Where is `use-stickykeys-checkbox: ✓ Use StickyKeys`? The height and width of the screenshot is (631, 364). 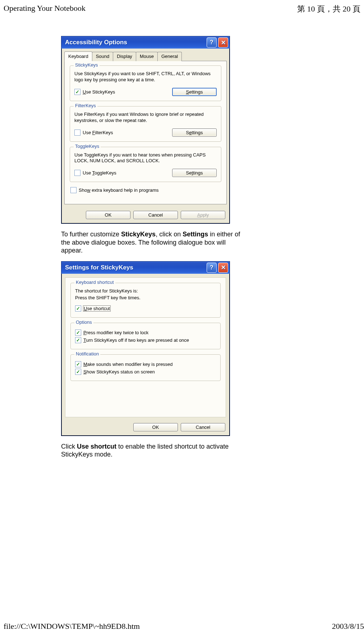
use-stickykeys-checkbox: ✓ Use StickyKeys is located at coordinates (95, 92).